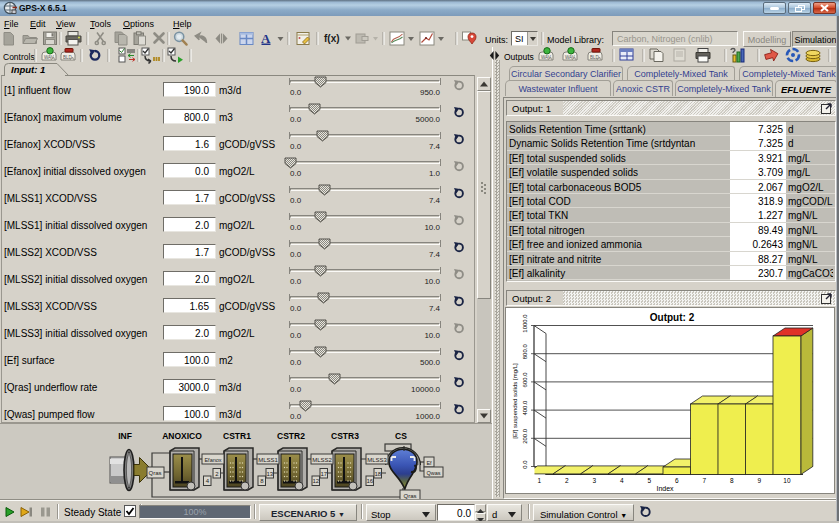  I want to click on svg-text: CSTR2, so click(291, 436).